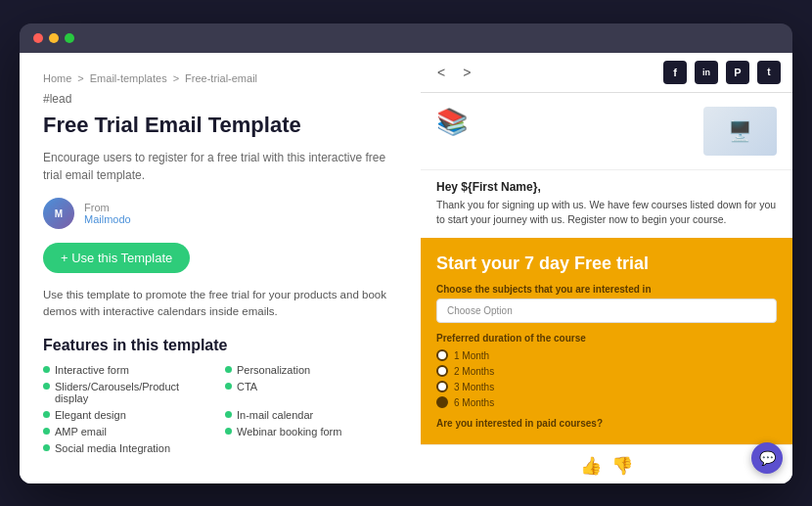 The height and width of the screenshot is (506, 812). I want to click on template-description: Encourage users to register for a free t…, so click(220, 166).